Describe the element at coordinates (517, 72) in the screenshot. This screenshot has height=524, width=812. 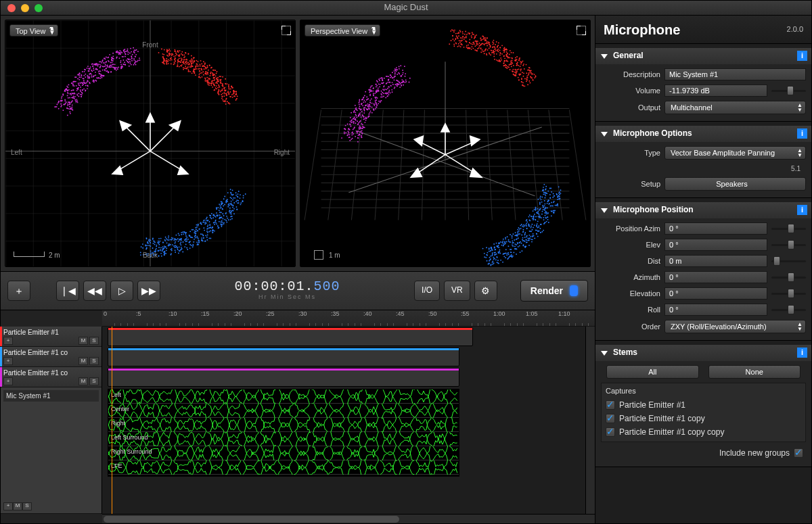
I see `svg-point-2033` at that location.